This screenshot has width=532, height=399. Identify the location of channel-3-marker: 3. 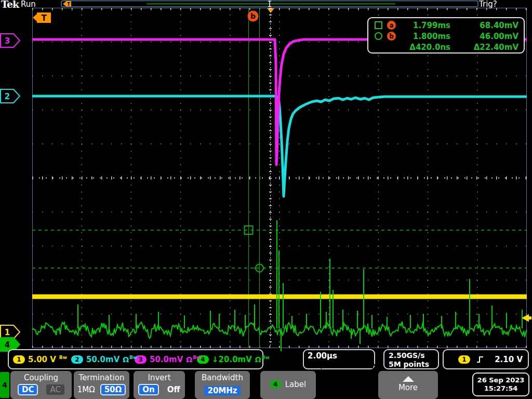
(10, 41).